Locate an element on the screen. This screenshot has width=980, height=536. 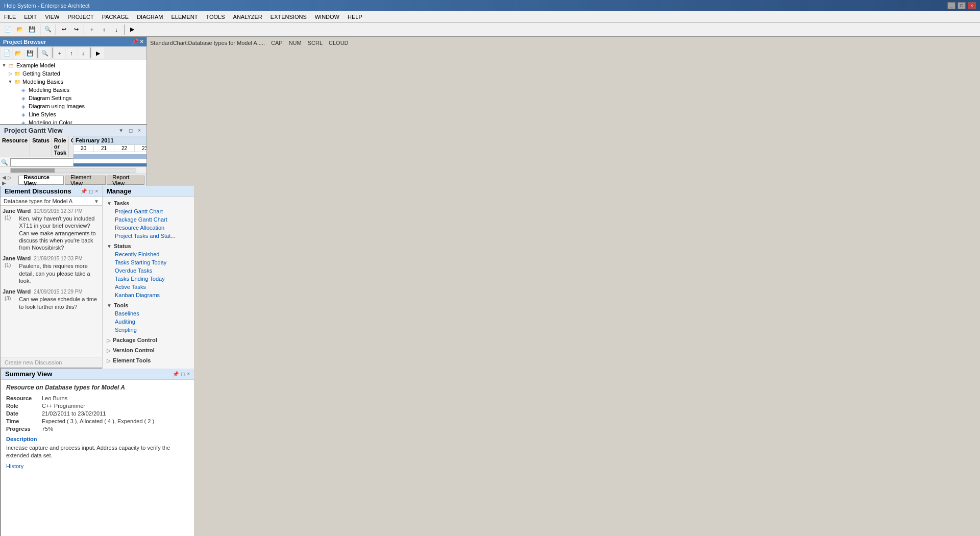
tree-getting-started: ▷ 📁 Getting Started is located at coordinates (74, 74).